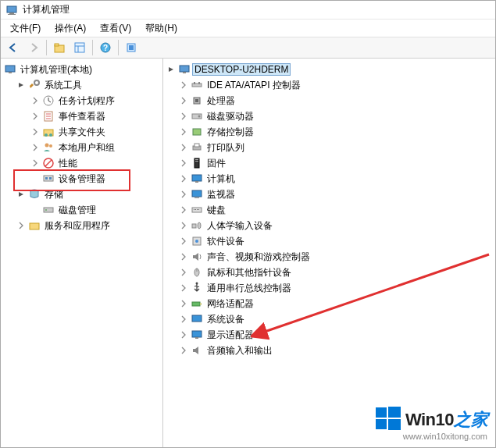 The width and height of the screenshot is (496, 448). What do you see at coordinates (48, 116) in the screenshot?
I see `event-log-icon` at bounding box center [48, 116].